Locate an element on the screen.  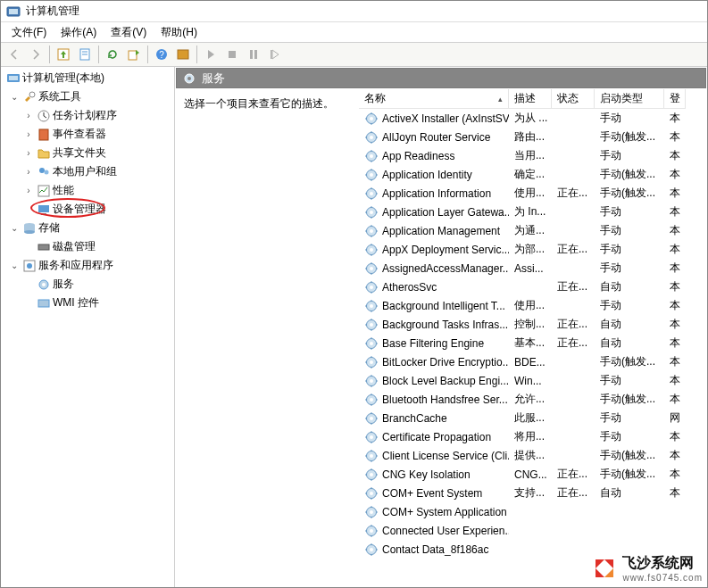
list-row: Bluetooth Handsfree Ser...允许...手动(触发...本 is located at coordinates (533, 400).